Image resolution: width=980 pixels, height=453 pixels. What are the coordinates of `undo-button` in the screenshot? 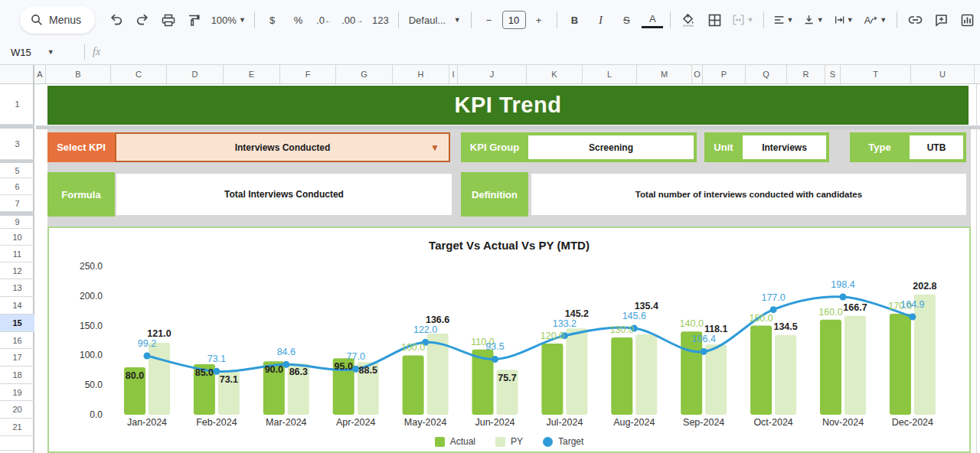 It's located at (116, 20).